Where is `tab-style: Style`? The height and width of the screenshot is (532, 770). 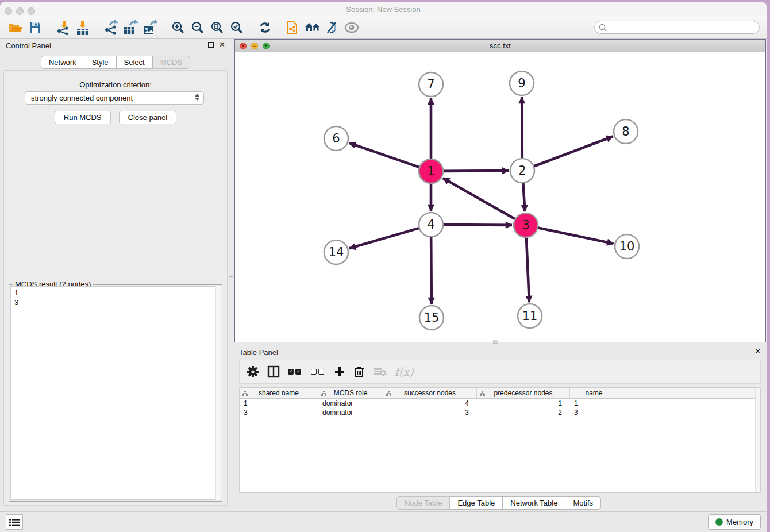
tab-style: Style is located at coordinates (101, 62).